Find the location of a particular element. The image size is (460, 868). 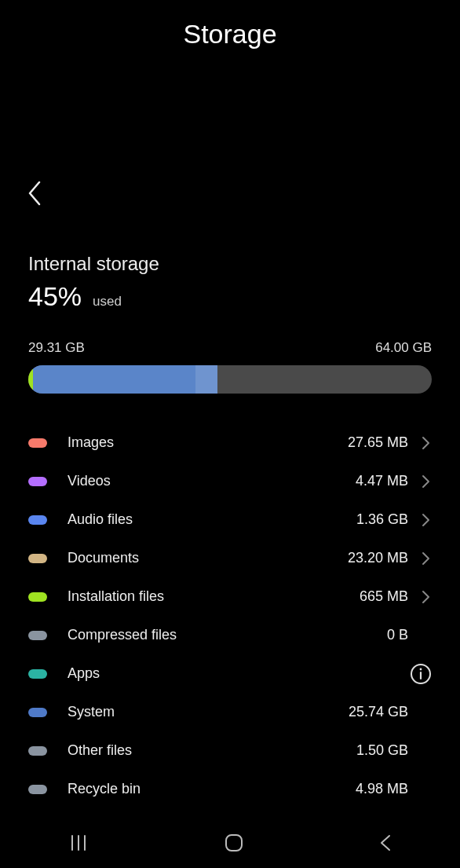

category-color-compressed-files is located at coordinates (38, 635).